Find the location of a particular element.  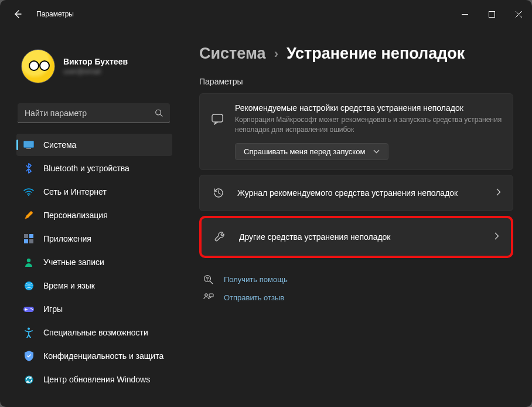

link-label: Журнал рекомендуемого средства устранени… is located at coordinates (361, 193).